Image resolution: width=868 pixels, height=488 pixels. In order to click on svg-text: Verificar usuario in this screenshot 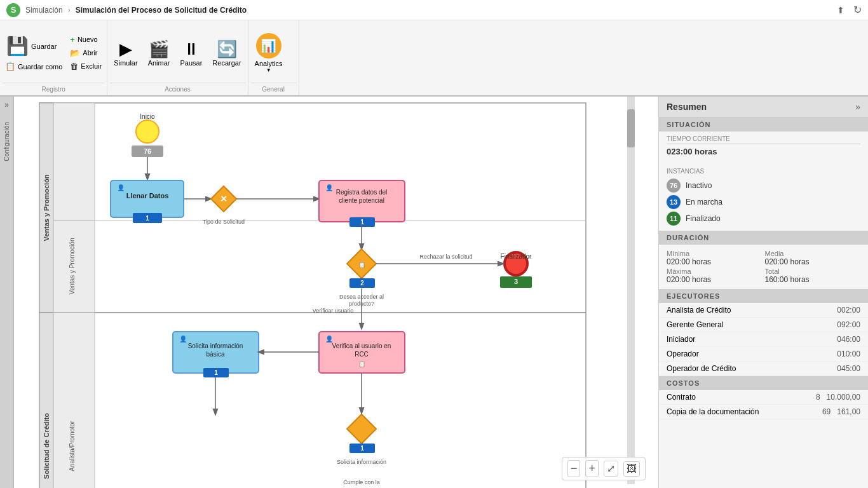, I will do `click(333, 311)`.